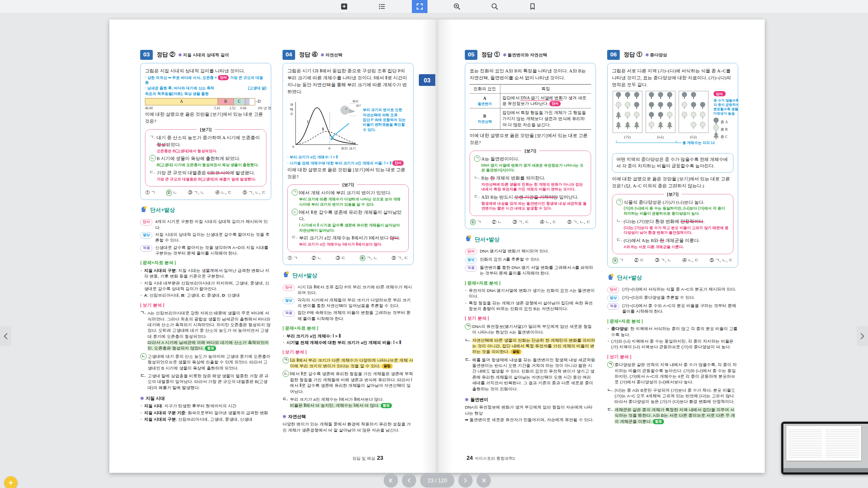 The width and height of the screenshot is (868, 488). Describe the element at coordinates (335, 405) in the screenshot. I see `text-run: 비율은 Ⅱ에서 더 높지만, 개체수는 Ⅰ에서 더 많다.` at that location.